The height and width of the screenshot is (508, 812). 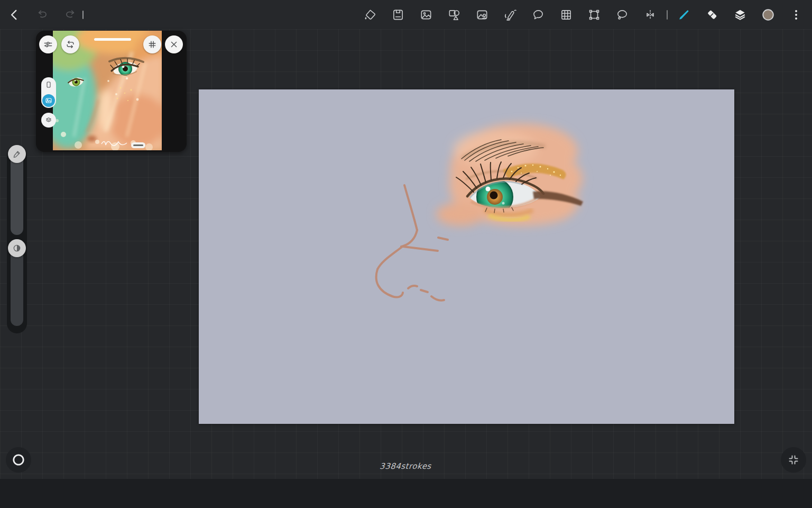 I want to click on fill-bucket-button, so click(x=370, y=15).